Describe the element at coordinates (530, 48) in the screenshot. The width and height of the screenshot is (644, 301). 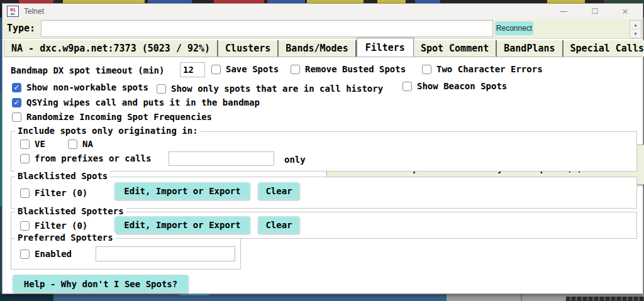
I see `tab-bandplans: BandPlans` at that location.